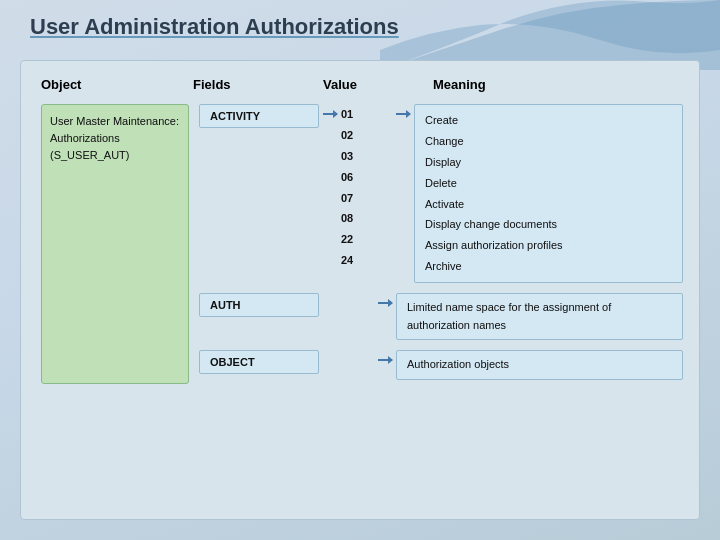 The image size is (720, 540). I want to click on arrow-auth, so click(385, 298).